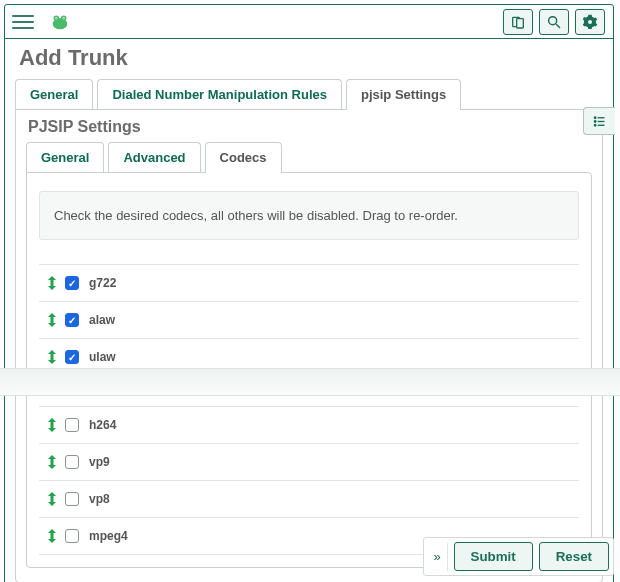 The image size is (620, 582). Describe the element at coordinates (599, 121) in the screenshot. I see `list-toggle-icon` at that location.